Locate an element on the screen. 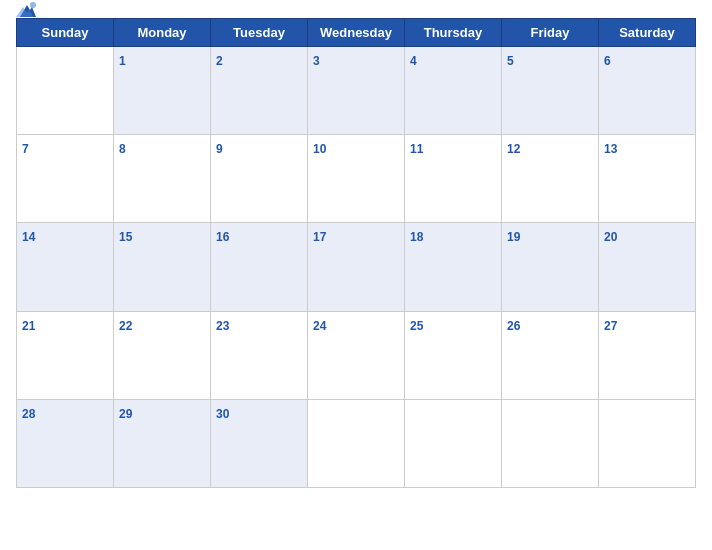  day-number: 25 is located at coordinates (416, 326).